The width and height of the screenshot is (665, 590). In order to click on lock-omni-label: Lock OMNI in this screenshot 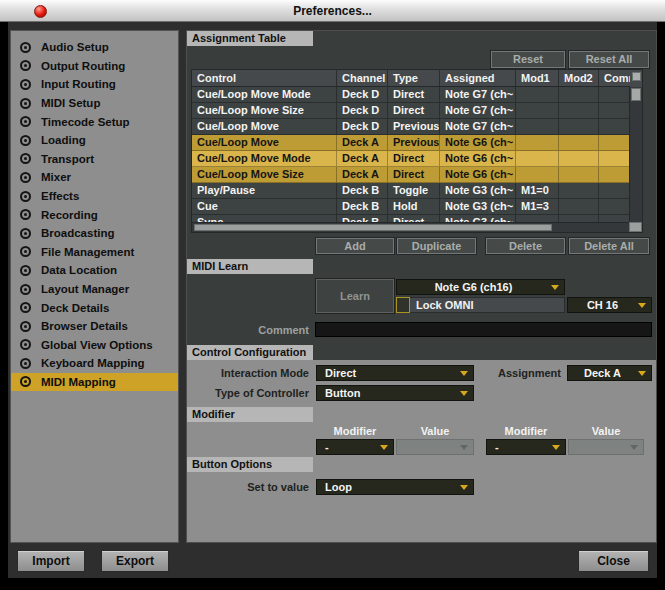, I will do `click(488, 305)`.